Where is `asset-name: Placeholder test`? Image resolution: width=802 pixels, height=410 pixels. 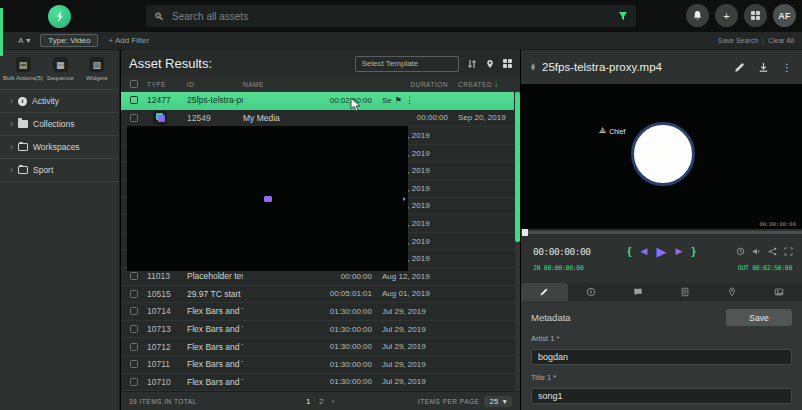
asset-name: Placeholder test is located at coordinates (215, 276).